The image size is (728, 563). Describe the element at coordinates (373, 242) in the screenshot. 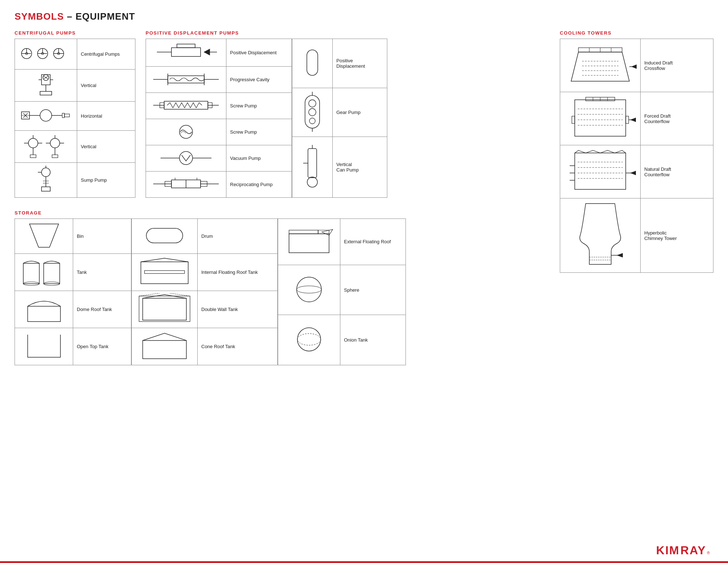

I see `label-cell: External Floating Roof` at that location.